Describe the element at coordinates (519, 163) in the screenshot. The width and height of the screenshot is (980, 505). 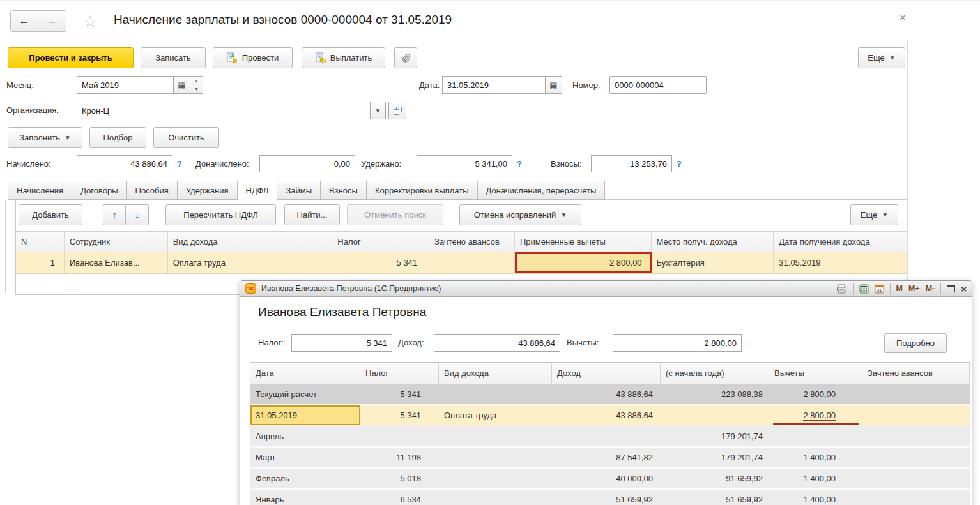
I see `withheld-help-link: ?` at that location.